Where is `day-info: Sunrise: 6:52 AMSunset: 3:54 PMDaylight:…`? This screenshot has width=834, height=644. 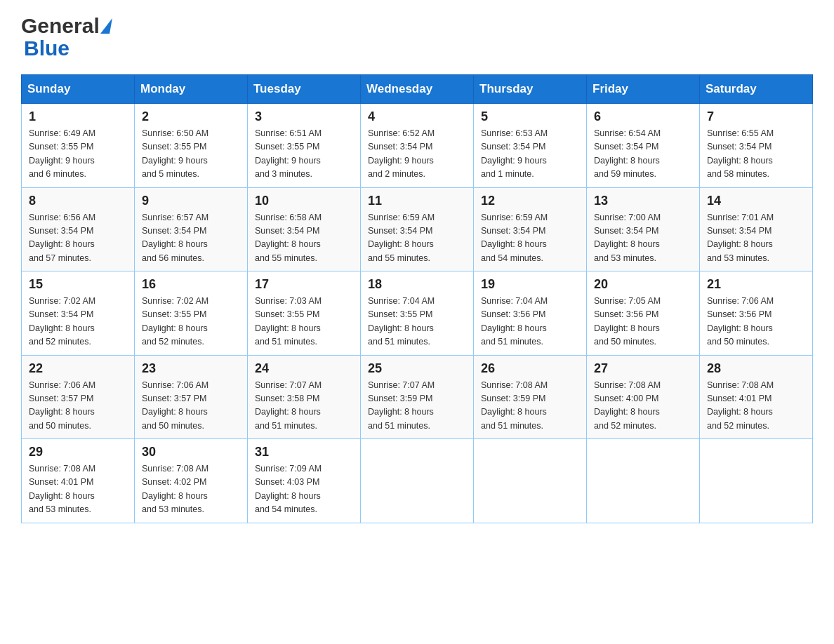 day-info: Sunrise: 6:52 AMSunset: 3:54 PMDaylight:… is located at coordinates (417, 154).